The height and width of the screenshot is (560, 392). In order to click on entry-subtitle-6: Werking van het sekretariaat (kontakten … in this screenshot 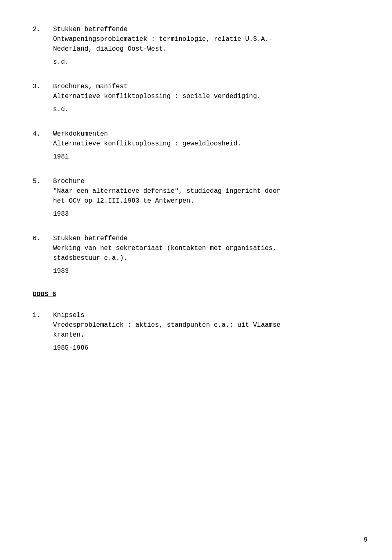, I will do `click(206, 253)`.